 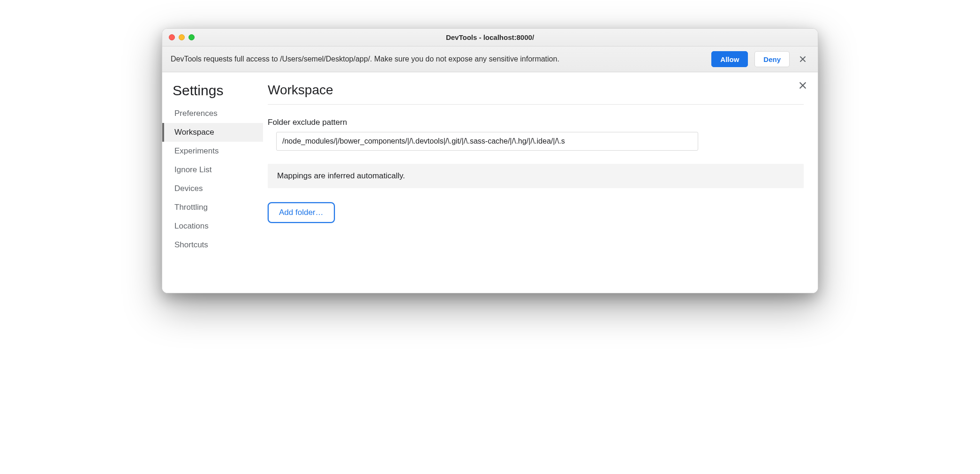 I want to click on sidebar-item-workspace: Workspace, so click(x=213, y=132).